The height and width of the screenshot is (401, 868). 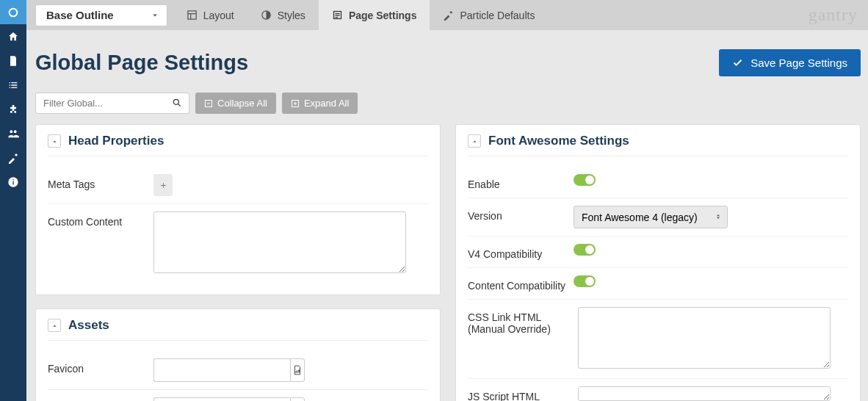 I want to click on sidebar-list, so click(x=13, y=85).